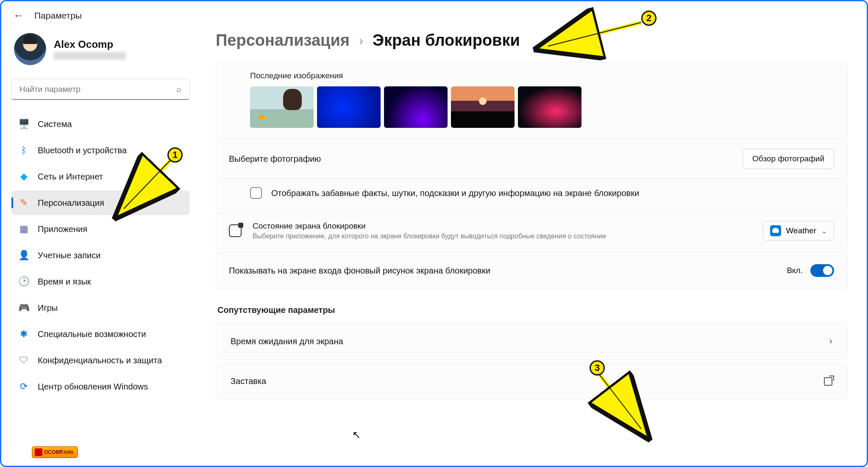 The width and height of the screenshot is (868, 467). I want to click on signin-bg-label: Показывать на экране входа фоновый рисун…, so click(359, 271).